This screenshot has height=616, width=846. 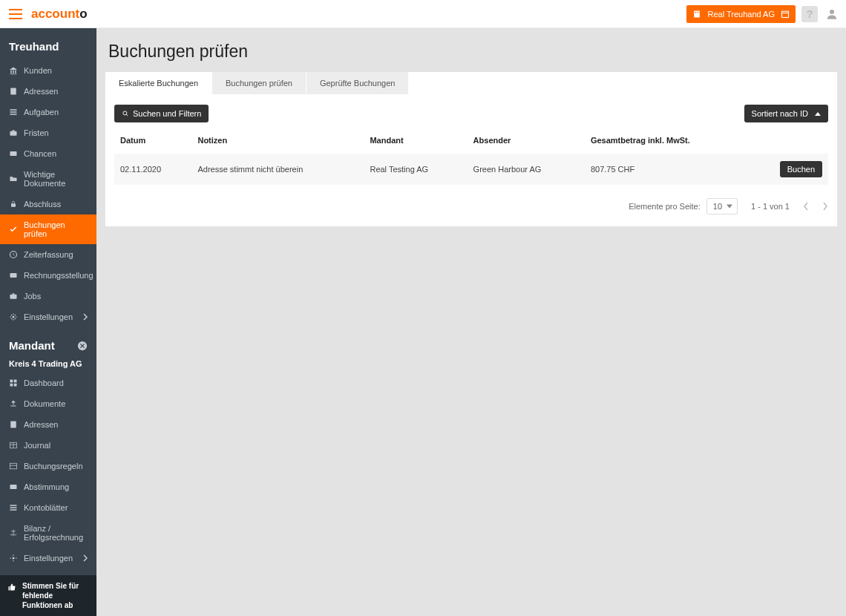 I want to click on money-icon, so click(x=13, y=154).